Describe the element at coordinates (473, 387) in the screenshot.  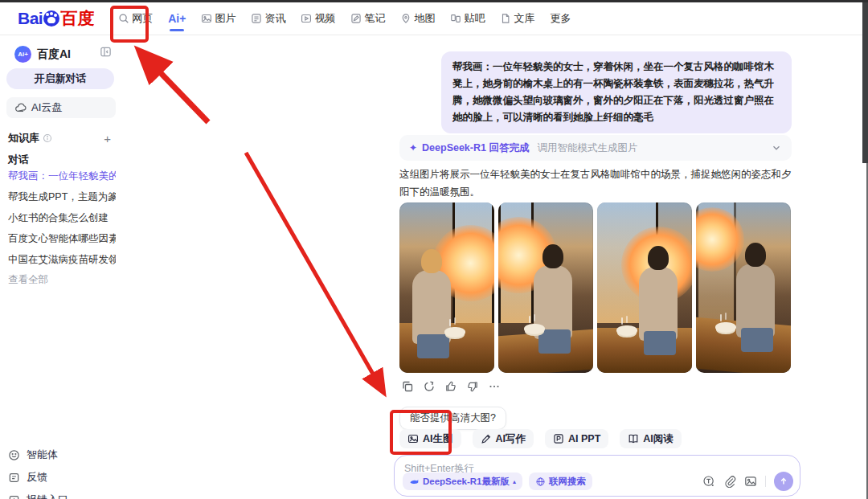
I see `thumbs-down-button` at that location.